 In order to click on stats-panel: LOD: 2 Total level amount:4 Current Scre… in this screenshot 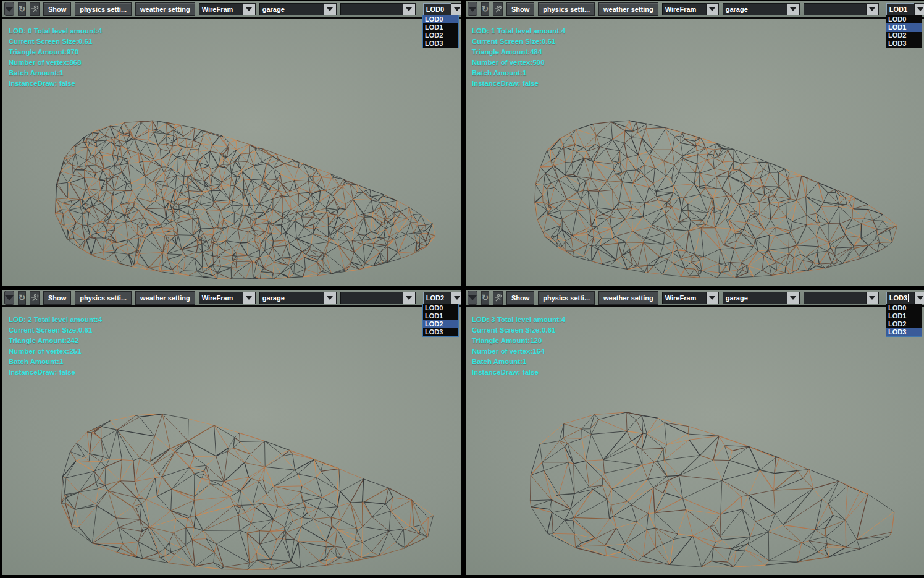, I will do `click(56, 347)`.